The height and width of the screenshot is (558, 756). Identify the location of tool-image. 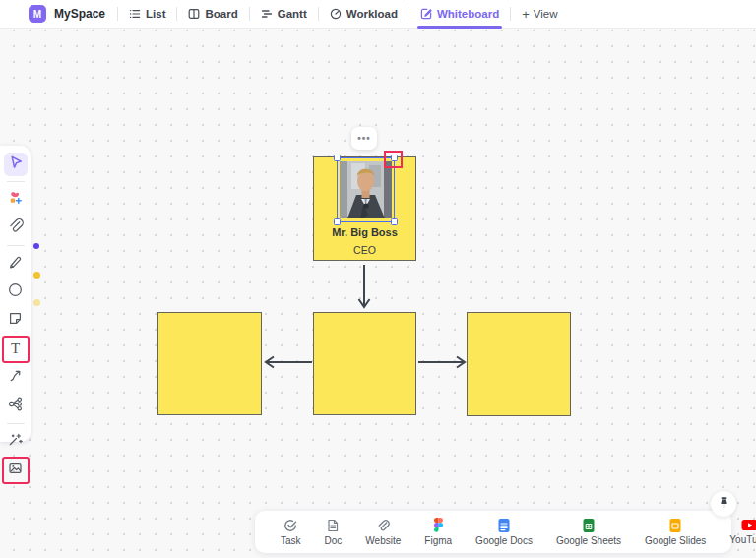
(16, 470).